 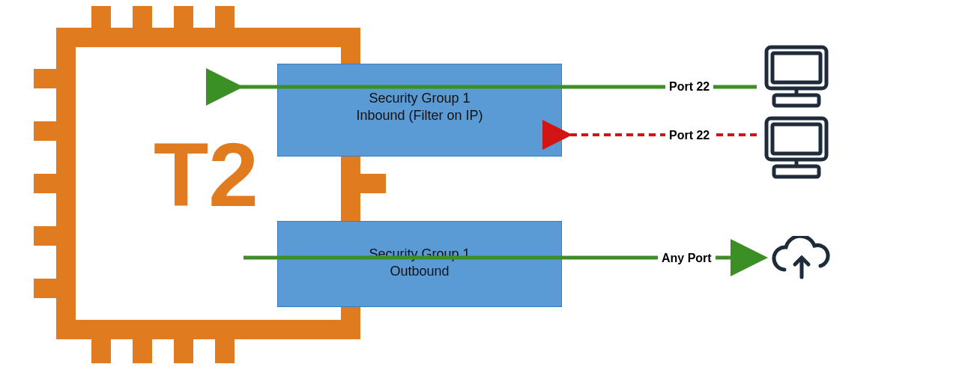 I want to click on port-label-denied: Port 22, so click(x=689, y=136).